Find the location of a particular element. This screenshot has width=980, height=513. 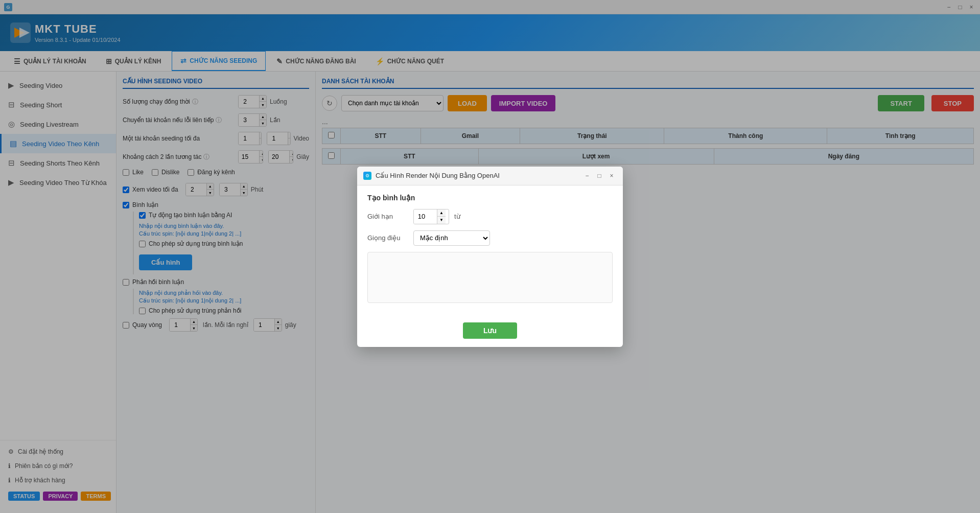

modal-label-gioi-han: Giới hạn is located at coordinates (388, 217).